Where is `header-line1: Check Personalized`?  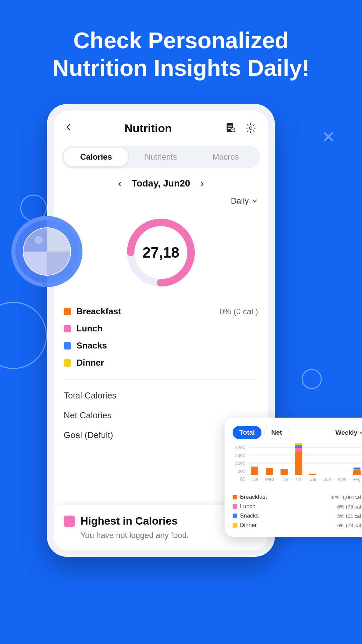 header-line1: Check Personalized is located at coordinates (181, 41).